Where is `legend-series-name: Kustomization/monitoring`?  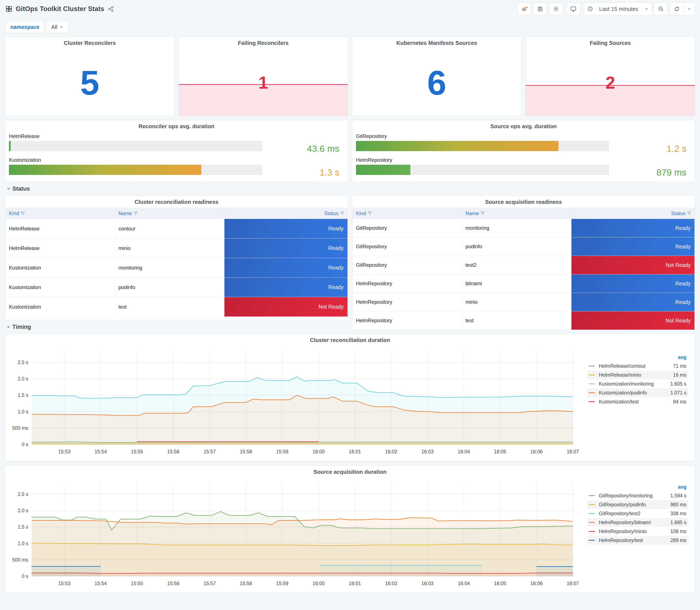
legend-series-name: Kustomization/monitoring is located at coordinates (635, 384).